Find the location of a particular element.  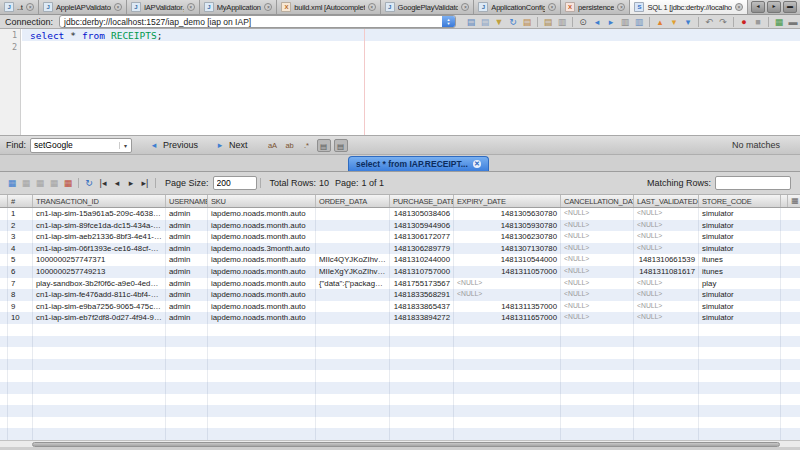

editor-tab: JAppleIAPValidator.java× is located at coordinates (83, 7).